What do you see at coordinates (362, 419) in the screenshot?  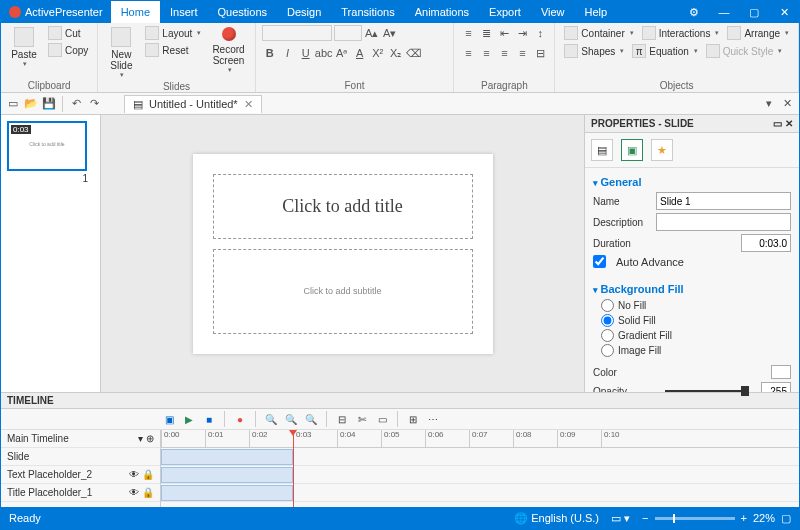 I see `tl-cut-icon: ✄` at bounding box center [362, 419].